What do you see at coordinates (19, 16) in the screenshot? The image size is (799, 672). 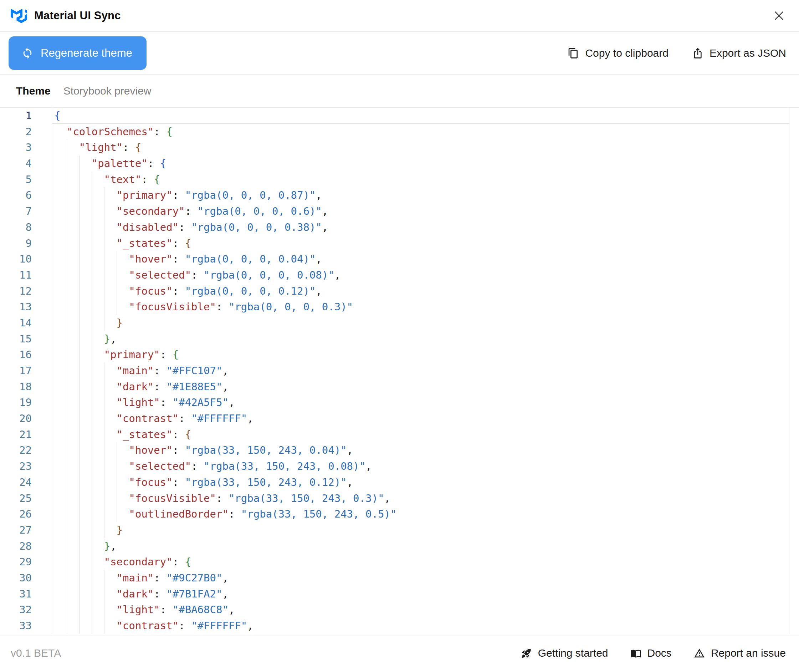 I see `mui-logo-icon` at bounding box center [19, 16].